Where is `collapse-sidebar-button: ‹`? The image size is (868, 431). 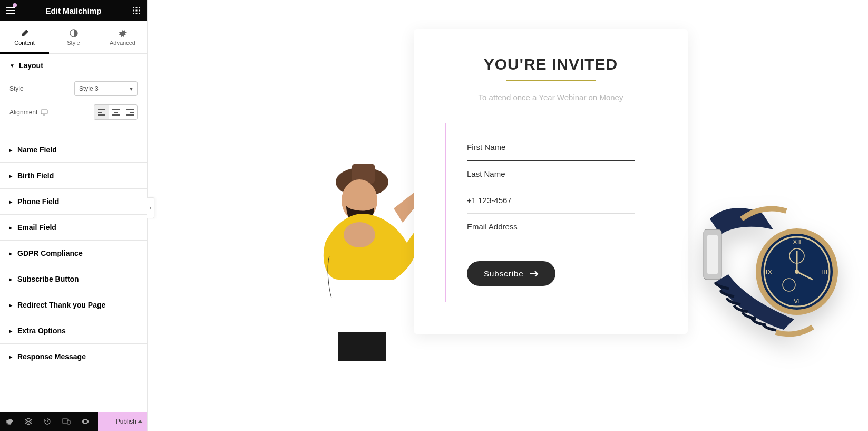
collapse-sidebar-button: ‹ is located at coordinates (151, 208).